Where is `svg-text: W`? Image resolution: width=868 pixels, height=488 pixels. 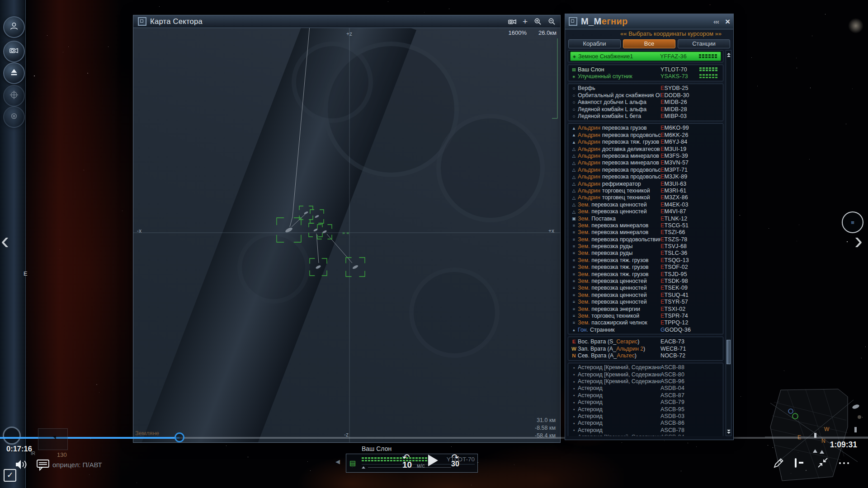 svg-text: W is located at coordinates (827, 429).